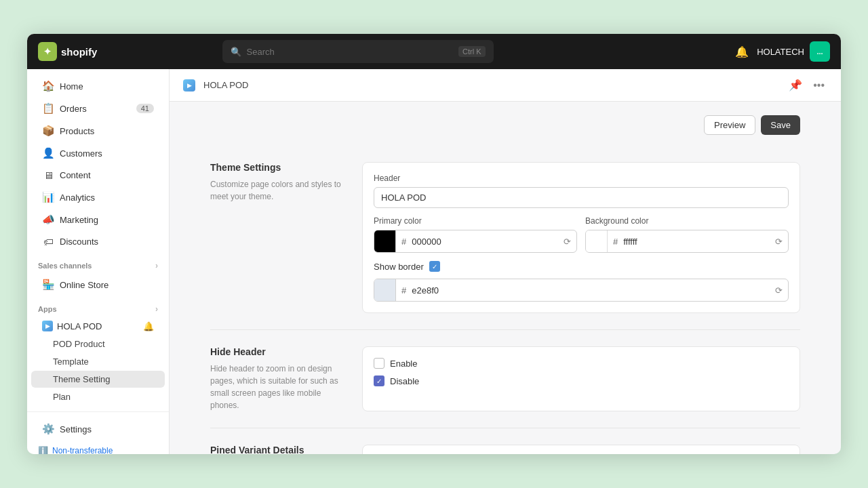  Describe the element at coordinates (379, 381) in the screenshot. I see `hide-header-disable-checkbox: ✓` at that location.